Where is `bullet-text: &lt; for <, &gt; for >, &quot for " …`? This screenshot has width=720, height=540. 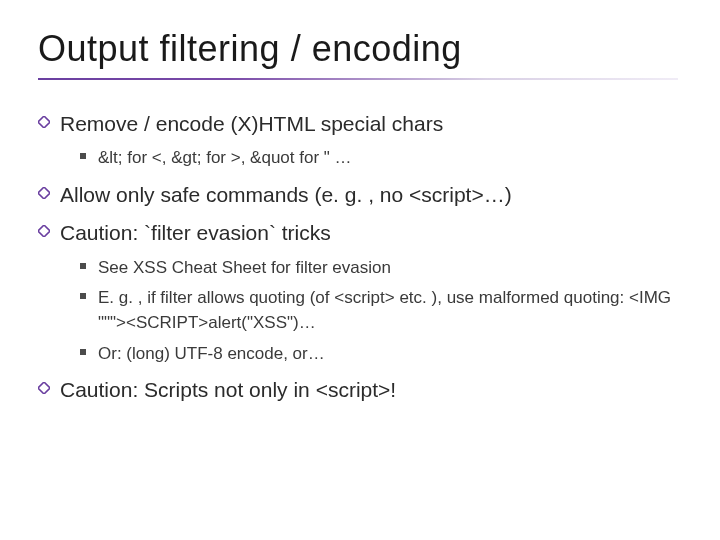
bullet-text: &lt; for <, &gt; for >, &quot for " … is located at coordinates (225, 158).